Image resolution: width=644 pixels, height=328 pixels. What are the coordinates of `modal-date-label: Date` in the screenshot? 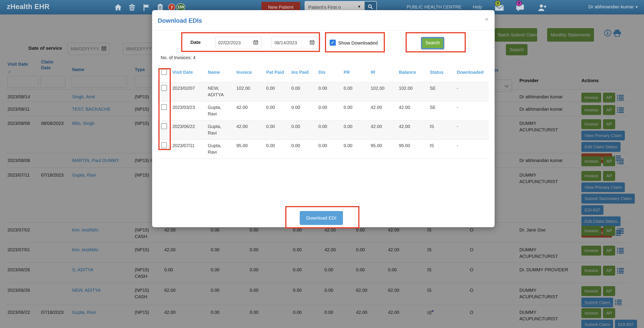 It's located at (196, 42).